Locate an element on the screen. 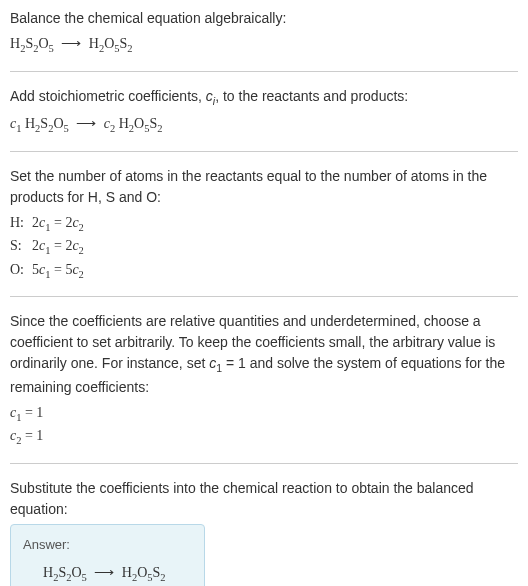  instruction-text: Add stoichiometric coefficients, ci, to … is located at coordinates (264, 98).